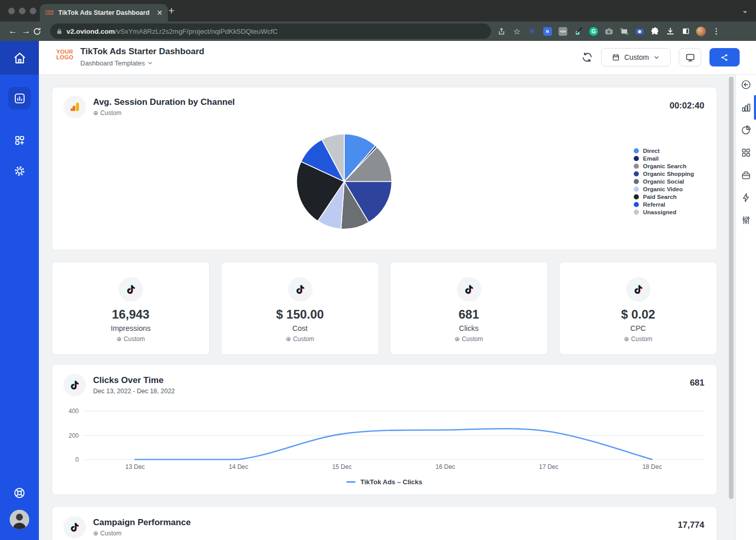  Describe the element at coordinates (664, 189) in the screenshot. I see `legend-item-organic-video: Organic Video` at that location.